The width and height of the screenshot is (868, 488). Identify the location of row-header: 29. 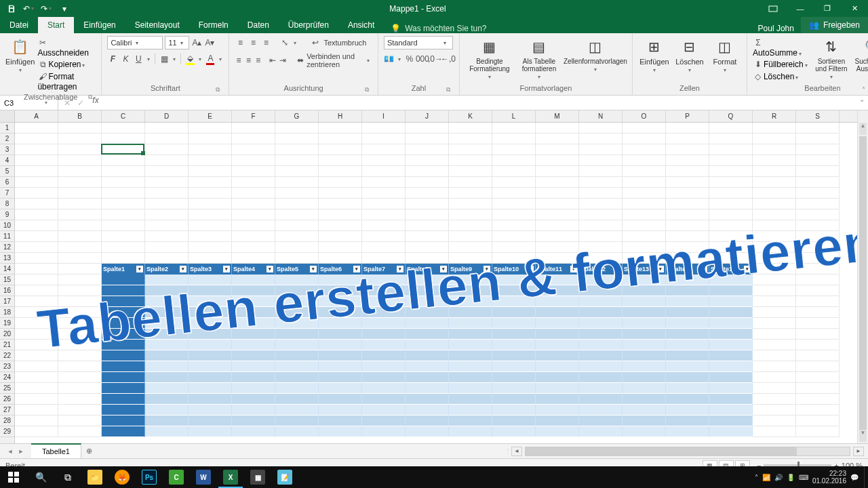
(7, 432).